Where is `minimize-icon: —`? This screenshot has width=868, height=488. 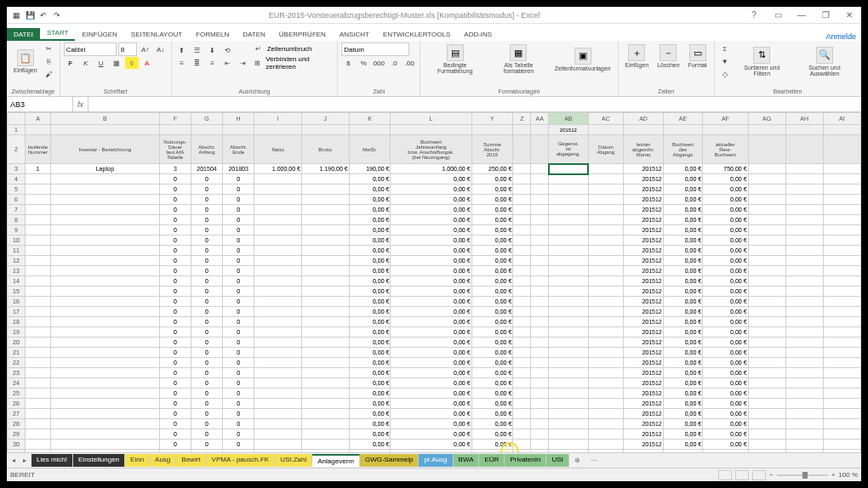
minimize-icon: — is located at coordinates (802, 15).